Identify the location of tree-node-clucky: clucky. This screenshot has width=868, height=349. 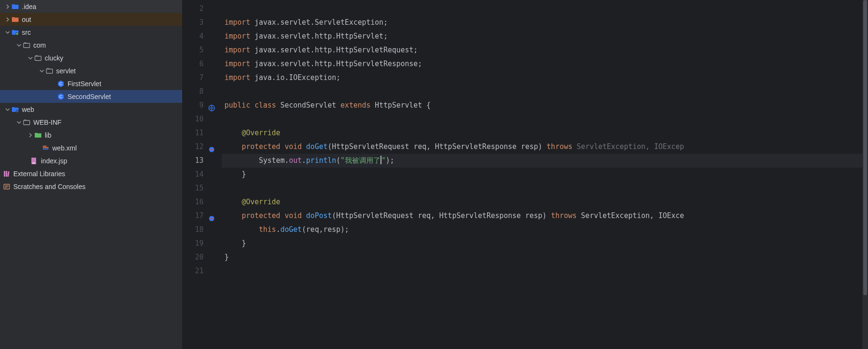
(91, 58).